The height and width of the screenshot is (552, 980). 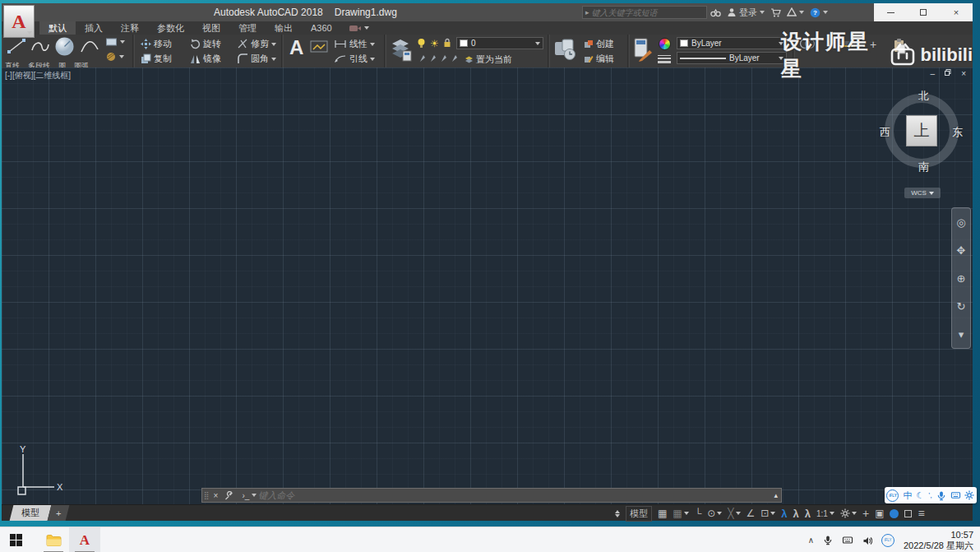 I want to click on annotation-monitor-plus-icon: +, so click(x=866, y=513).